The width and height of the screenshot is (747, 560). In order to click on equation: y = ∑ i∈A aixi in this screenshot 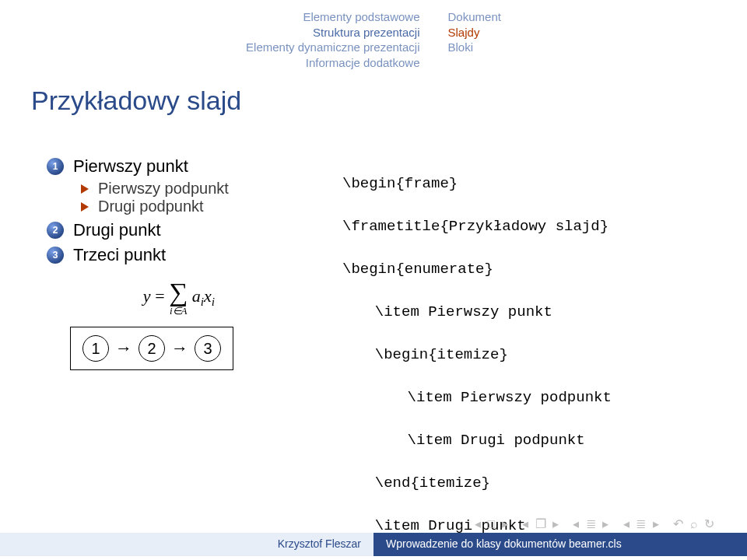, I will do `click(179, 297)`.